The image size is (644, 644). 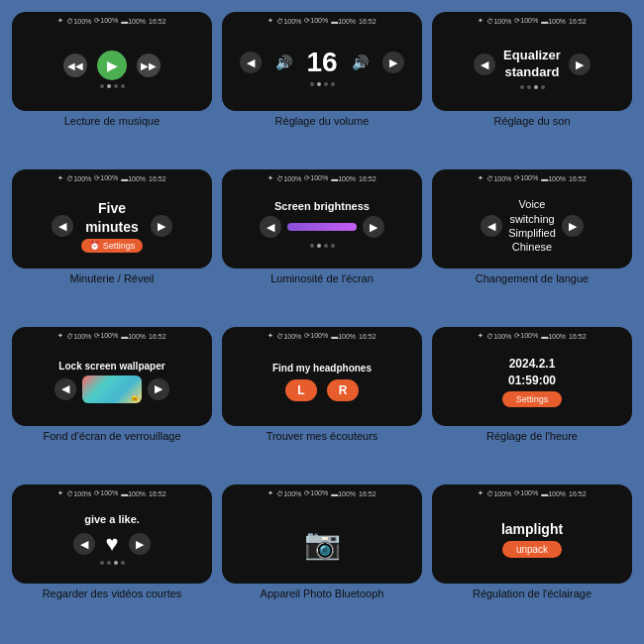 I want to click on wallpaper-content: Lock screen wallpaper ◀ 🔒 ▶, so click(x=112, y=382).